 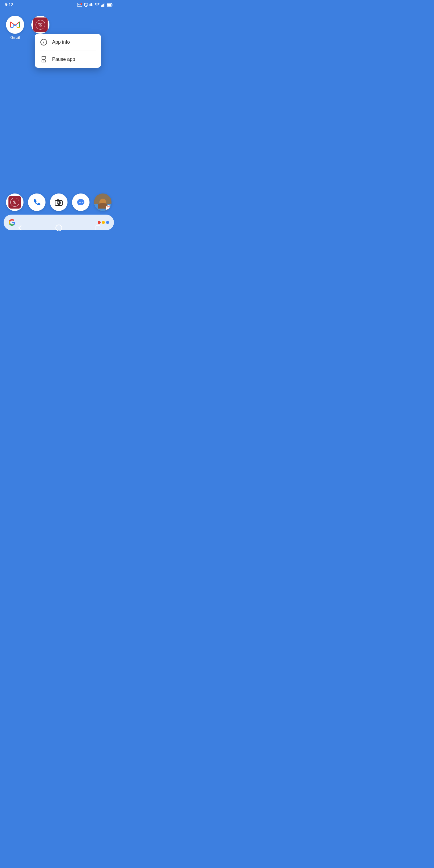 I want to click on gmail-icon, so click(x=15, y=25).